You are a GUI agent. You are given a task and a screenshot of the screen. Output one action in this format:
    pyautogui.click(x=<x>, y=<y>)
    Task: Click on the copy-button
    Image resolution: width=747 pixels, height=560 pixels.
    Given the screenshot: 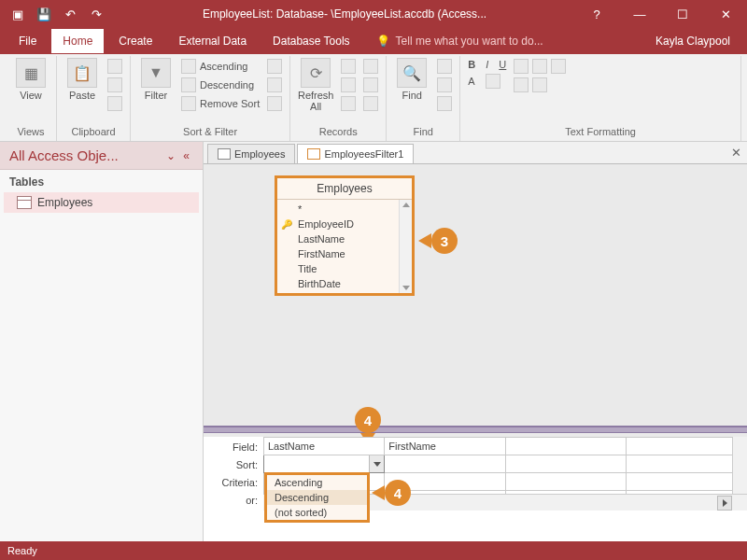 What is the action you would take?
    pyautogui.click(x=115, y=85)
    